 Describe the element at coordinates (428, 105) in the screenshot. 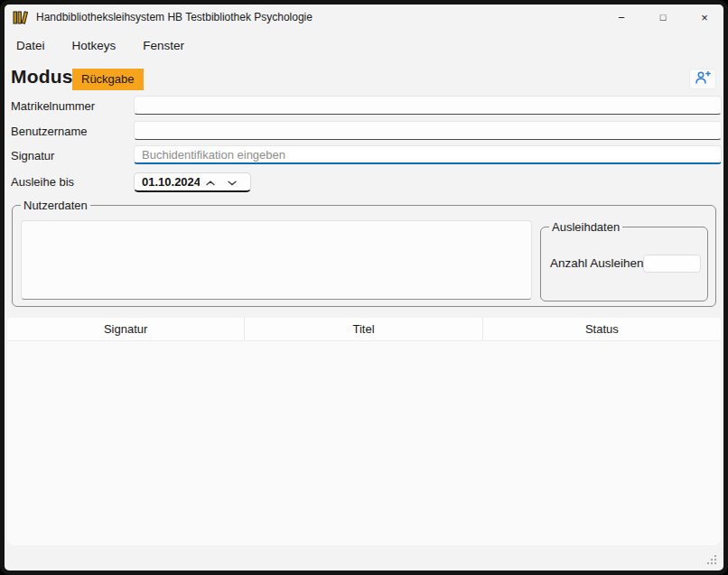

I see `matrikelnummer-input` at that location.